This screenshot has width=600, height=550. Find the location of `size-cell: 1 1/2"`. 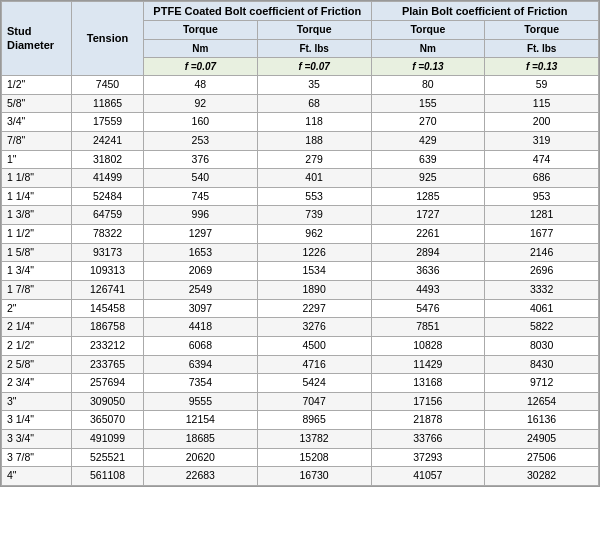

size-cell: 1 1/2" is located at coordinates (37, 234).